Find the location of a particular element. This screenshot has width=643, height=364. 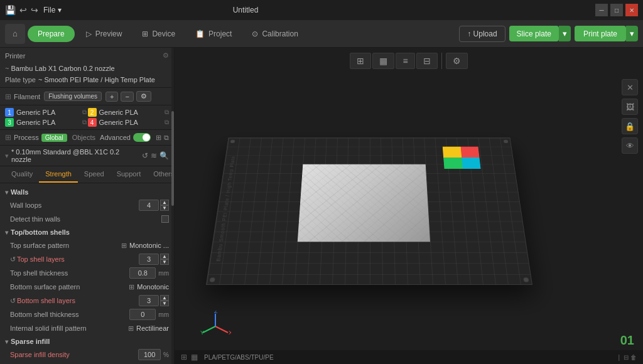

close-button: ✕ is located at coordinates (632, 10).